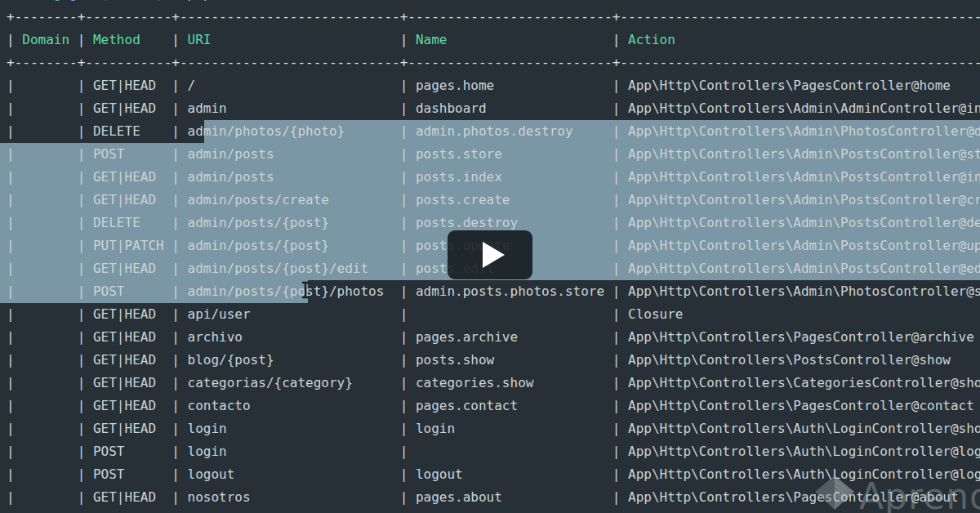 Image resolution: width=980 pixels, height=513 pixels. I want to click on prompt-git-prefix: git:(, so click(89, 1).